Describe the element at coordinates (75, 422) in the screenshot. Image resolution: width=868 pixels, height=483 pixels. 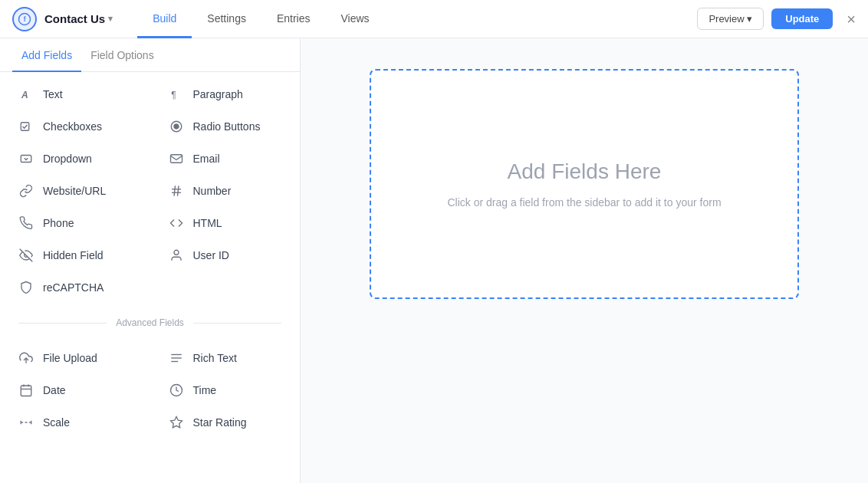
I see `field-scale: Scale` at that location.